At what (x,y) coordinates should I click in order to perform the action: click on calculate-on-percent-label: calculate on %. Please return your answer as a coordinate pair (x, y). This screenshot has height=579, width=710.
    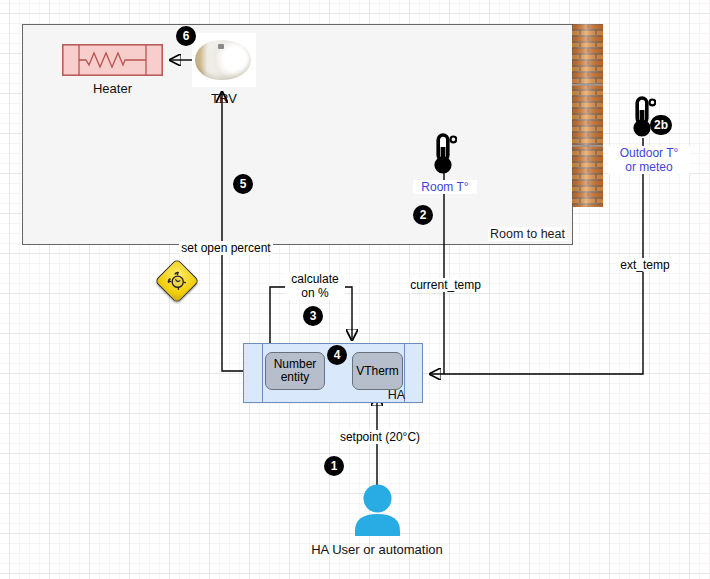
    Looking at the image, I should click on (315, 286).